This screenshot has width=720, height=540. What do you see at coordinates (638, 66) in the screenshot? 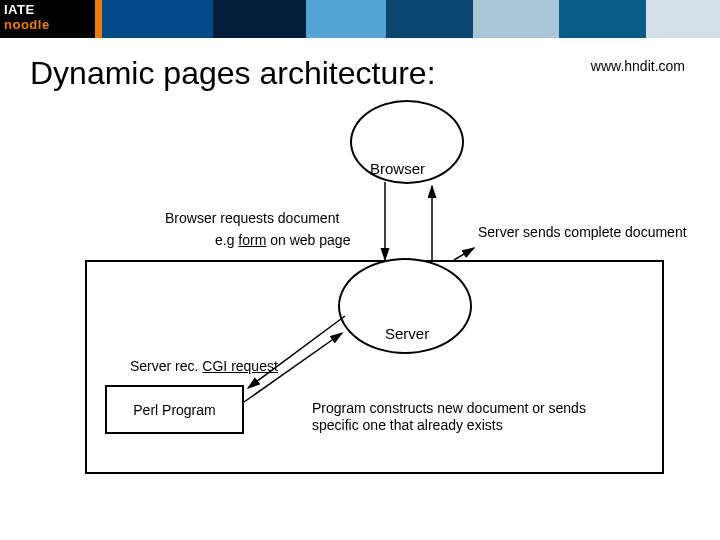
I see `url-text: www.hndit.com` at bounding box center [638, 66].